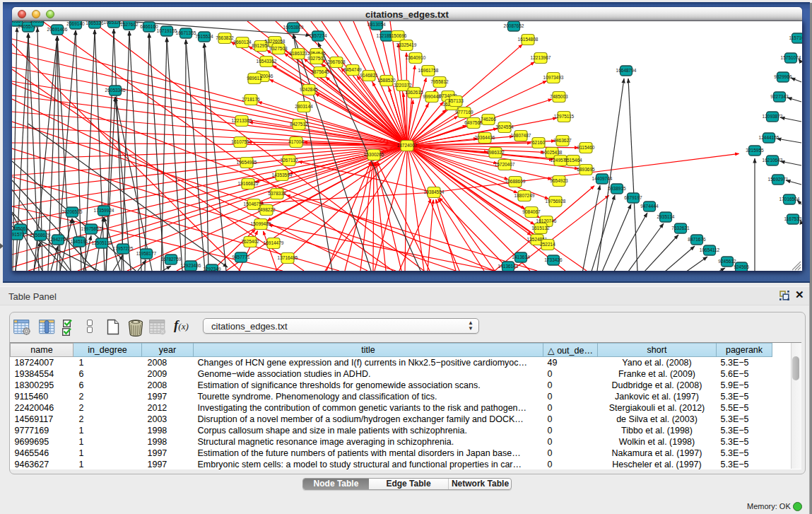 This screenshot has width=812, height=514. Describe the element at coordinates (187, 33) in the screenshot. I see `svg-text: 16671355` at that location.